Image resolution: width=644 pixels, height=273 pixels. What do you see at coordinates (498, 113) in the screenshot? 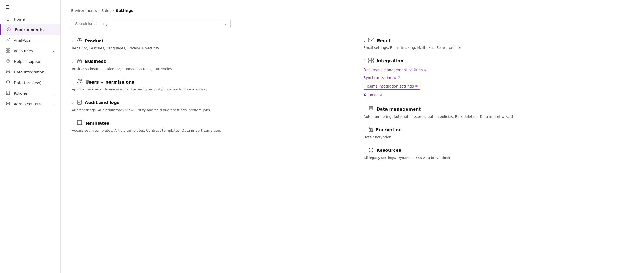
I see `section-data-management: ⌄ Data management Auto numbering, Automa…` at bounding box center [498, 113].